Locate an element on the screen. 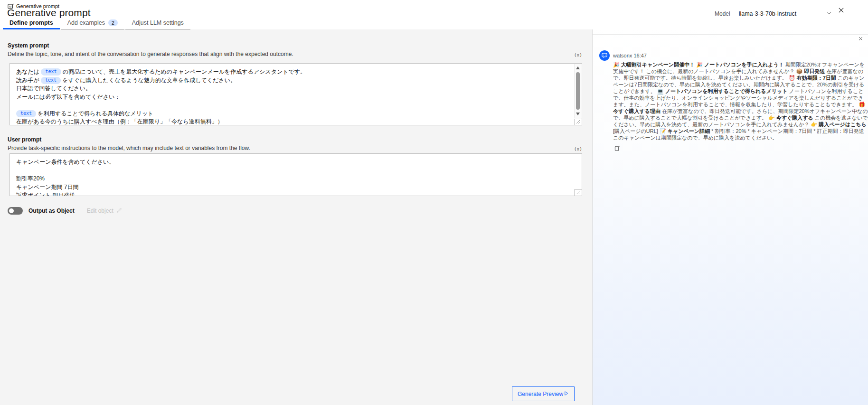  tab-label: Add examples is located at coordinates (86, 23).